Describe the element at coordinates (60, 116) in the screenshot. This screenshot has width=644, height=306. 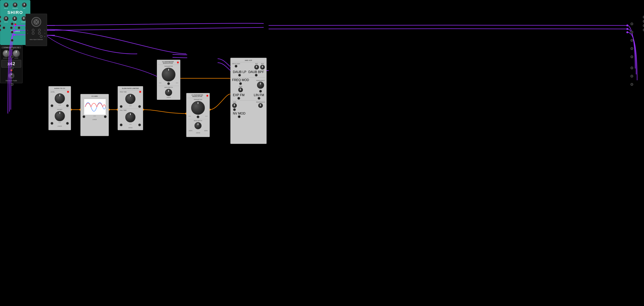
I see `audio-to-cv-offset-knob` at that location.